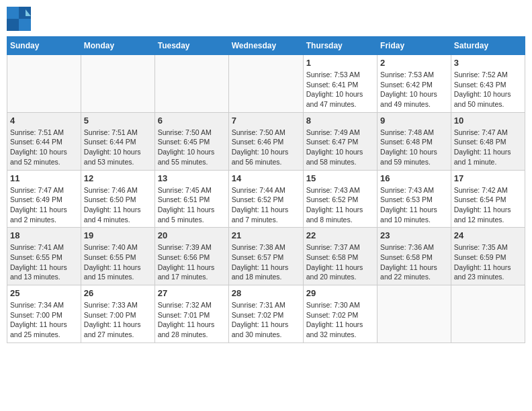 This screenshot has width=532, height=411. What do you see at coordinates (118, 199) in the screenshot?
I see `calendar-cell: 12Sunrise: 7:46 AM Sunset: 6:50 PM Dayli…` at bounding box center [118, 199].